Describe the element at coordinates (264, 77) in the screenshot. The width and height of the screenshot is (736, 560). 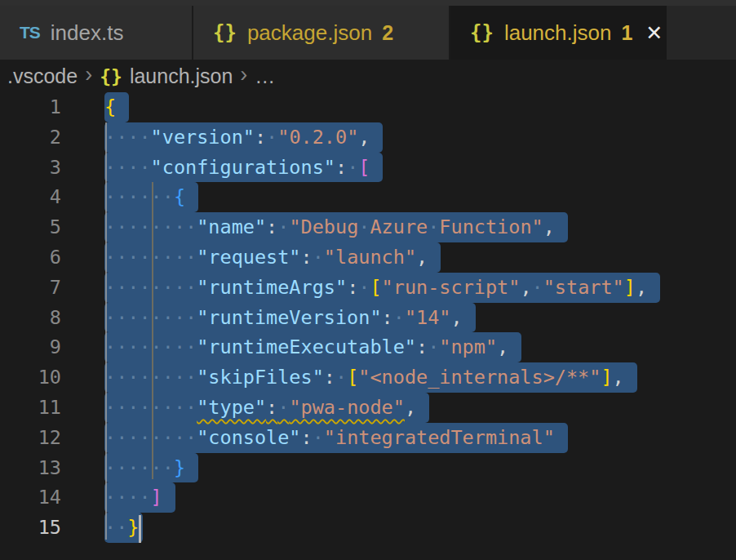
I see `breadcrumb-item-: …` at that location.